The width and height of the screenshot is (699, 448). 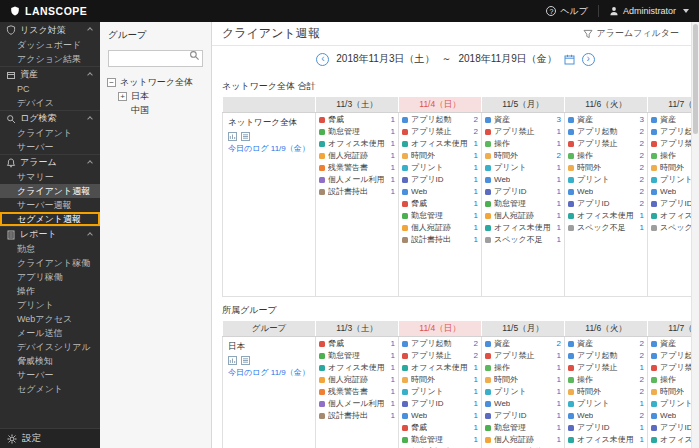 I want to click on next-week-button: ›, so click(x=588, y=60).